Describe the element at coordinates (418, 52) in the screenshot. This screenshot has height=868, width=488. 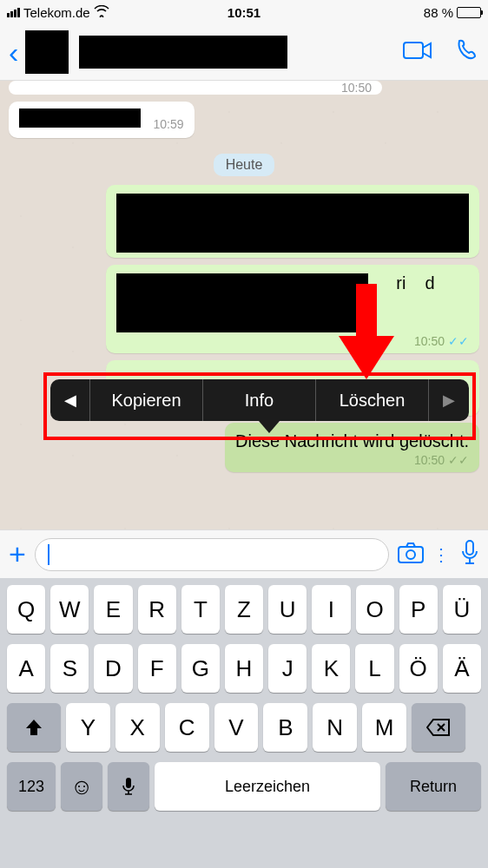
I see `video-call-button` at that location.